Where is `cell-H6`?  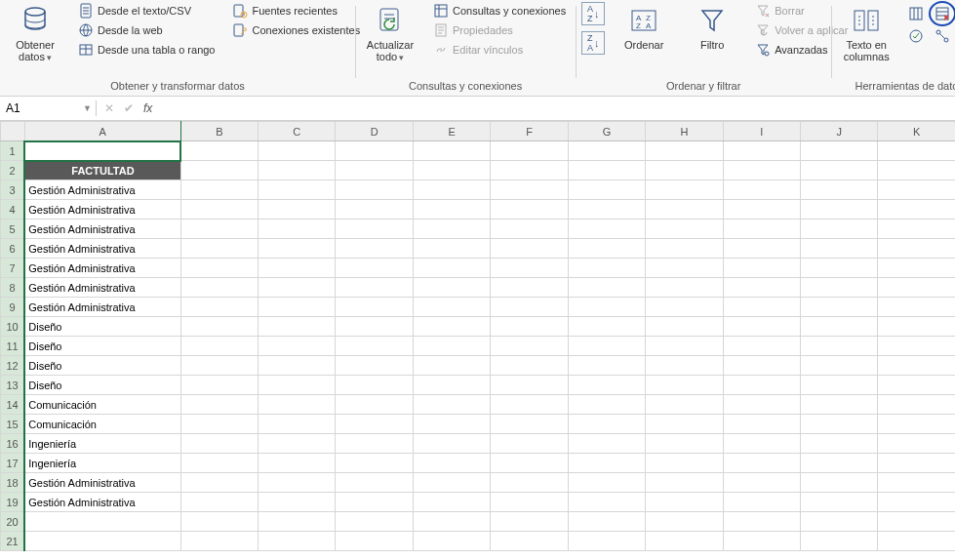
cell-H6 is located at coordinates (685, 249).